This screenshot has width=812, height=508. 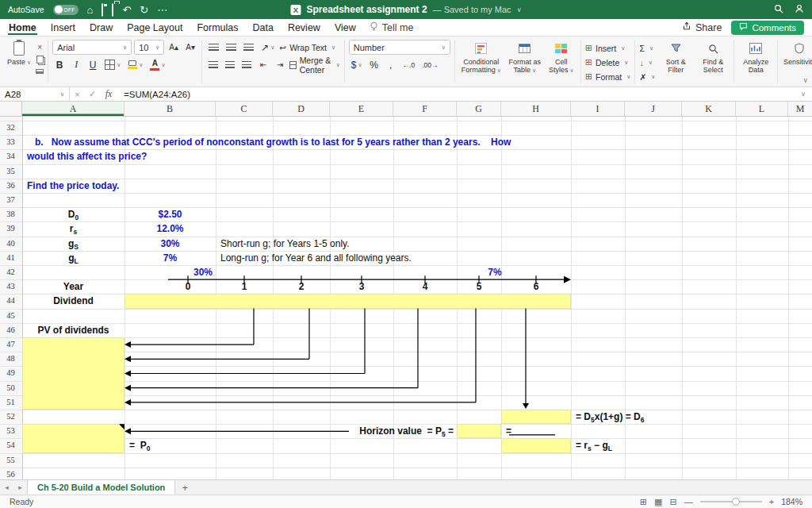 I want to click on wrap-text-button: ↩Wrap Text, so click(x=308, y=48).